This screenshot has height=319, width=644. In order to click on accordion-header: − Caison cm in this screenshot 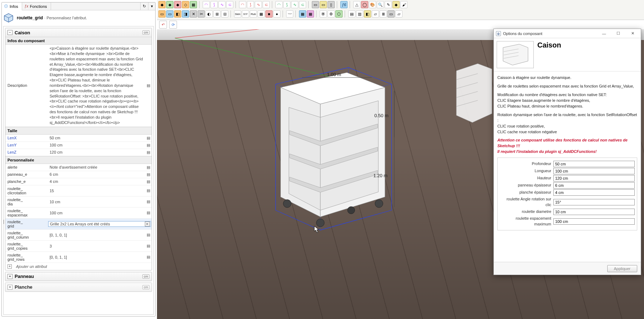, I will do `click(78, 33)`.